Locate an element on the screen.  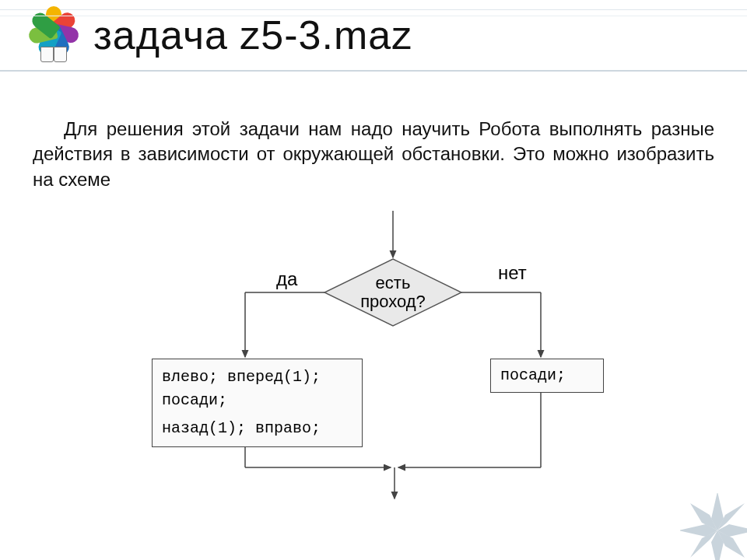
intro-paragraph: Для решения этой задачи нам надо научить… is located at coordinates (374, 154).